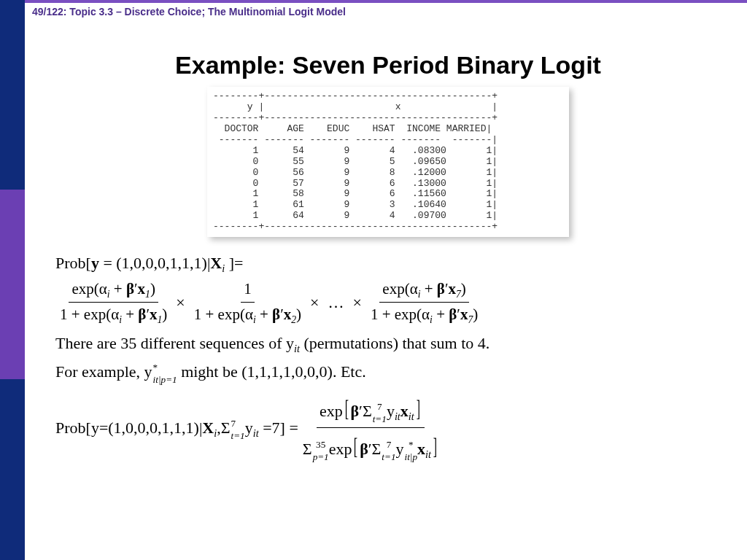  I want to click on prob-line: Prob[y = (1,0,0,0,1,1,1)|Xi ]=, so click(390, 262).